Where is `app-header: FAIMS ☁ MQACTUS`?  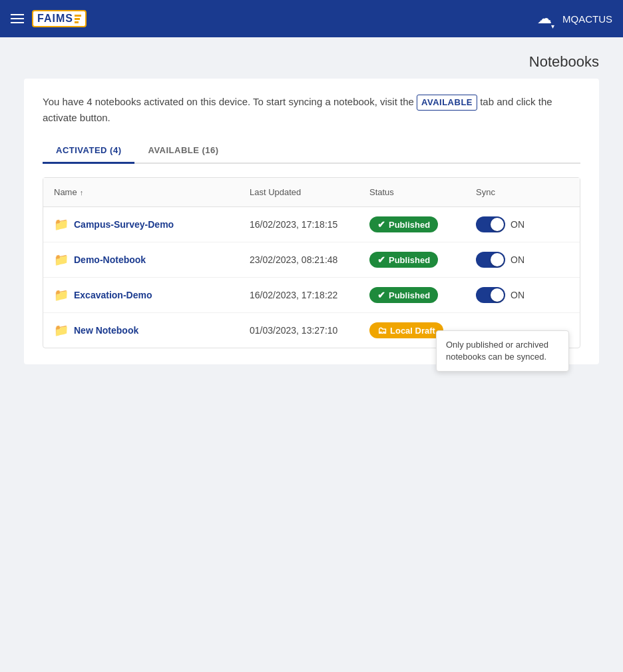
app-header: FAIMS ☁ MQACTUS is located at coordinates (312, 19).